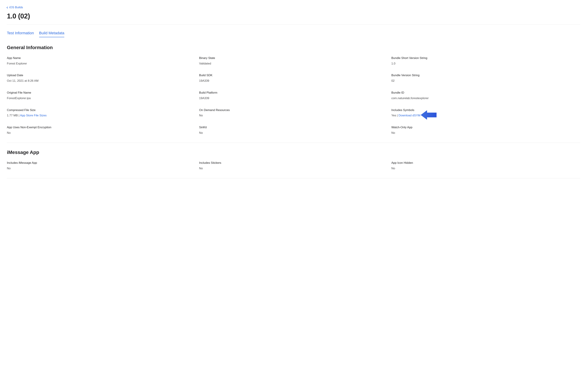 The image size is (587, 392). I want to click on tab-label: Build Metadata, so click(52, 33).